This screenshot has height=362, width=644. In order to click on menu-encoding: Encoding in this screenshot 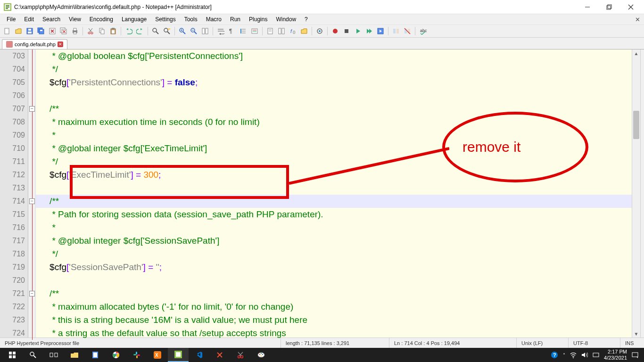, I will do `click(101, 19)`.